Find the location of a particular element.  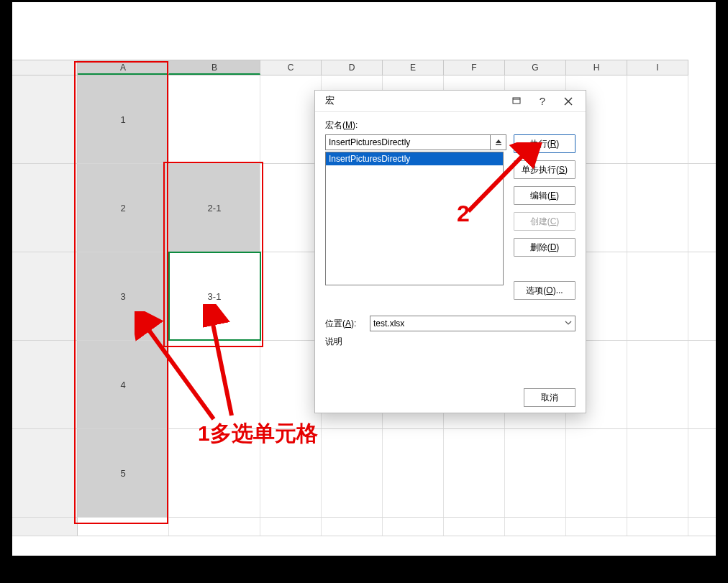

cell-a3: 3 is located at coordinates (124, 296).